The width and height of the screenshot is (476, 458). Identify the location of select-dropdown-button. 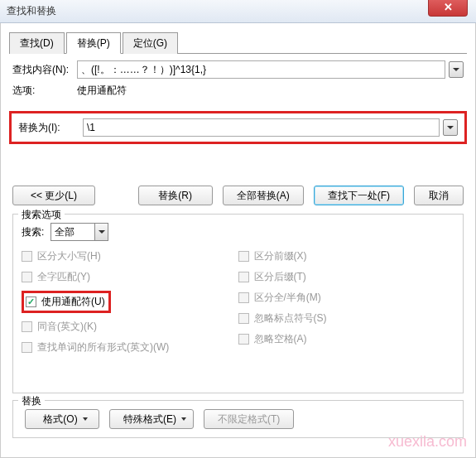
(101, 232).